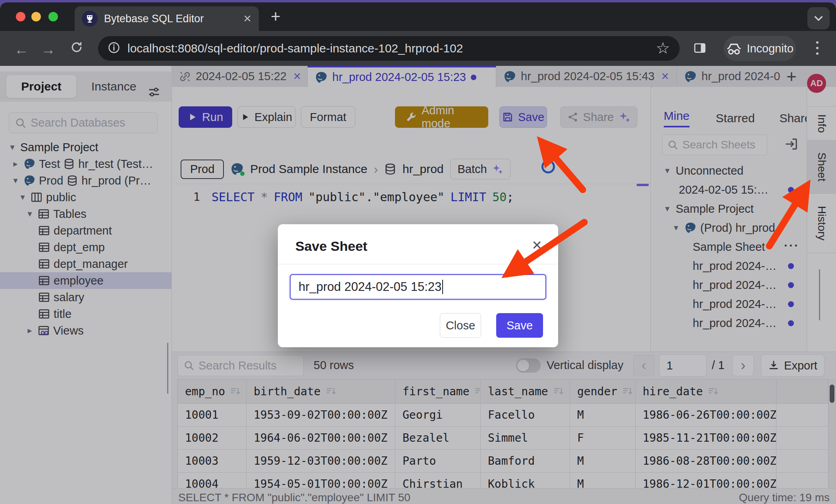 This screenshot has height=504, width=836. I want to click on url-bar: localhost:8080/sql-editor/prod-sample-in…, so click(389, 48).